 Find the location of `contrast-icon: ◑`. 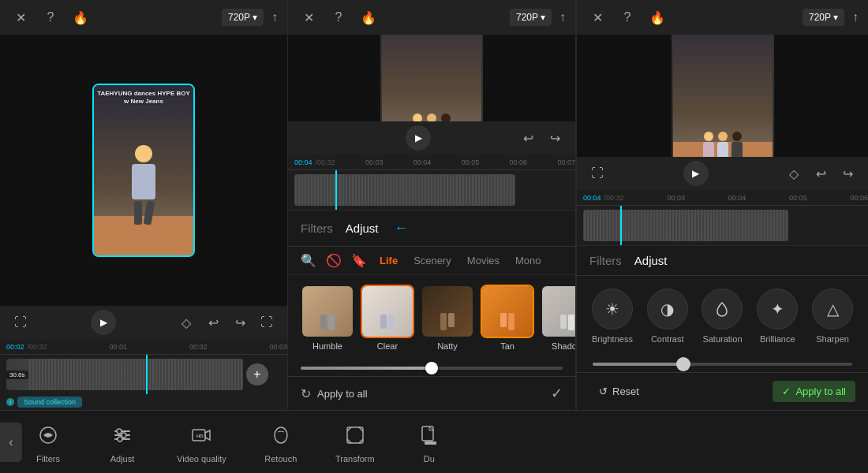

contrast-icon: ◑ is located at coordinates (668, 309).